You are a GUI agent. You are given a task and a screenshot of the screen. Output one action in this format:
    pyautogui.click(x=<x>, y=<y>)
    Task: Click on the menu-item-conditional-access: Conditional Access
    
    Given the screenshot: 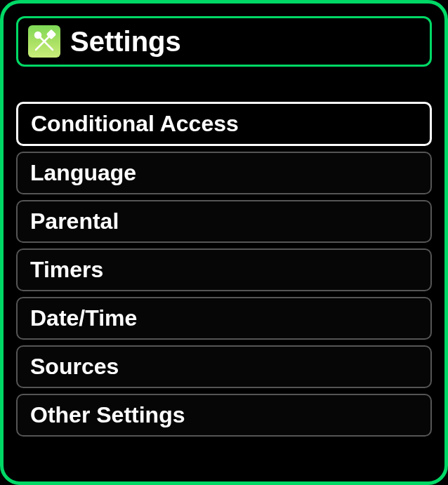 What is the action you would take?
    pyautogui.click(x=224, y=124)
    